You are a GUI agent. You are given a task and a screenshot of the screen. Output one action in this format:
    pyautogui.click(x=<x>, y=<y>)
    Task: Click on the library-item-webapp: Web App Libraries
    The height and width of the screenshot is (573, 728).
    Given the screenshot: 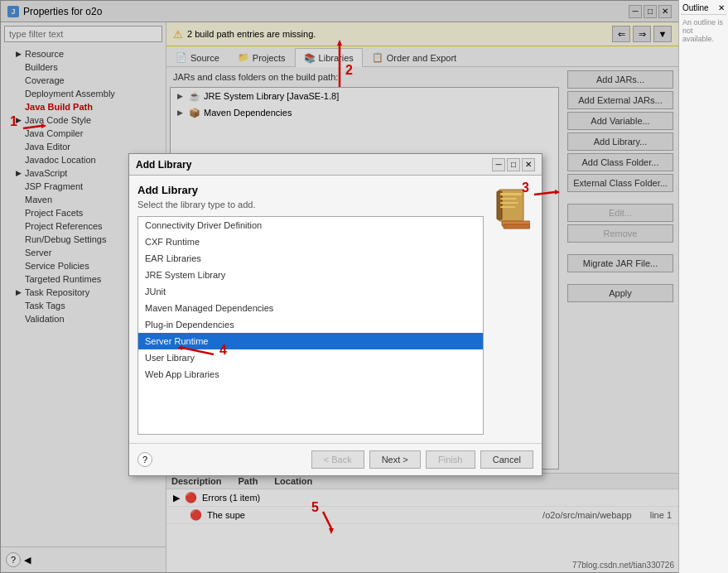 What is the action you would take?
    pyautogui.click(x=311, y=374)
    